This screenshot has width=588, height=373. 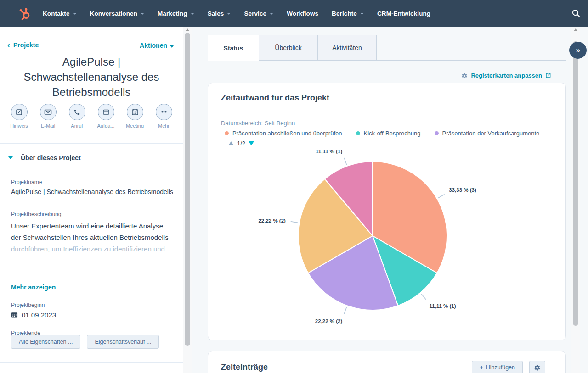 What do you see at coordinates (28, 305) in the screenshot?
I see `project-start-label: Projektbeginn` at bounding box center [28, 305].